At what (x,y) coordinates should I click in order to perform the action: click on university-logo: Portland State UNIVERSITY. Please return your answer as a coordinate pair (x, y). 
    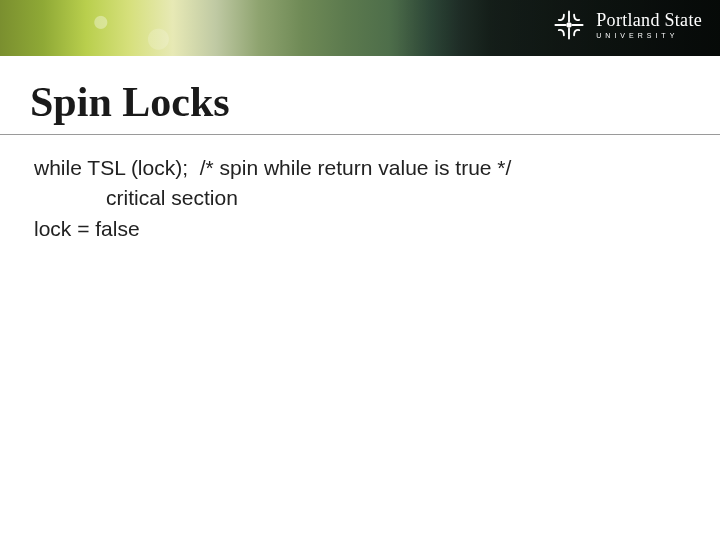
    Looking at the image, I should click on (627, 25).